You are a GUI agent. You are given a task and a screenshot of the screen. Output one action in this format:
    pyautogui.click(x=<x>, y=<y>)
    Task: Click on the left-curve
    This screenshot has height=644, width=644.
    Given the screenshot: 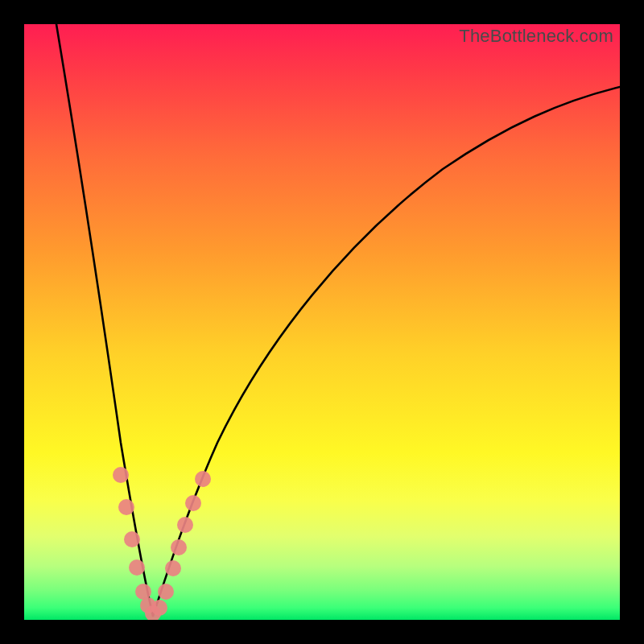 What is the action you would take?
    pyautogui.click(x=105, y=320)
    